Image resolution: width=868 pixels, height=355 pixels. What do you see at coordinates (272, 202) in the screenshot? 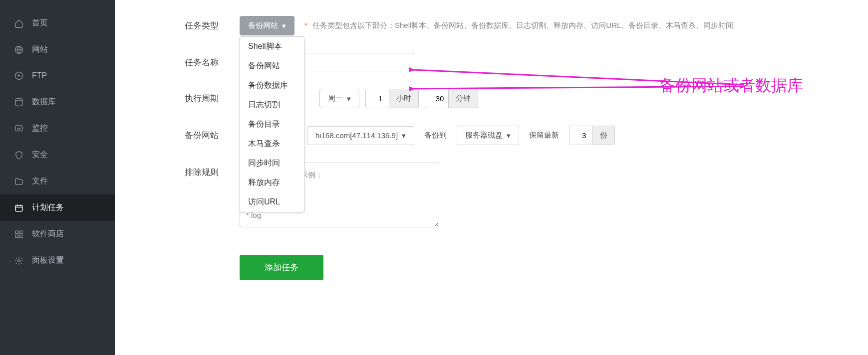
I see `dropdown-item: 访问URL` at bounding box center [272, 202].